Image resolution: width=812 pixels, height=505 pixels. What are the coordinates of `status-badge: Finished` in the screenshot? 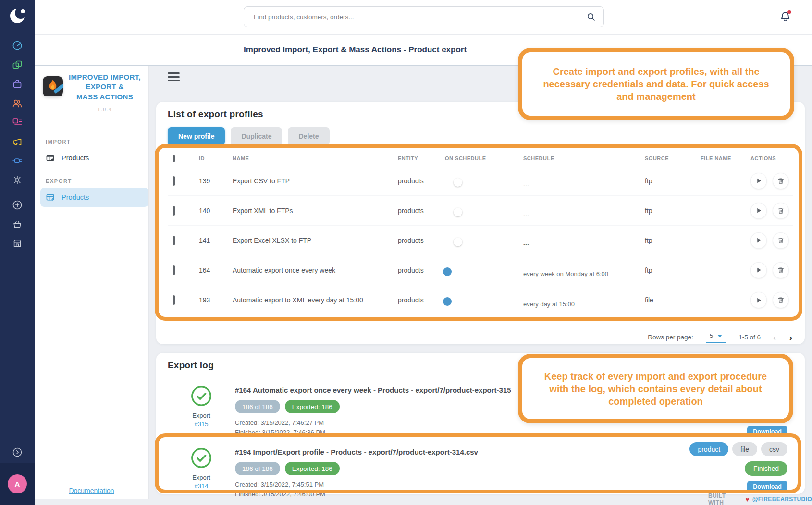 It's located at (766, 469).